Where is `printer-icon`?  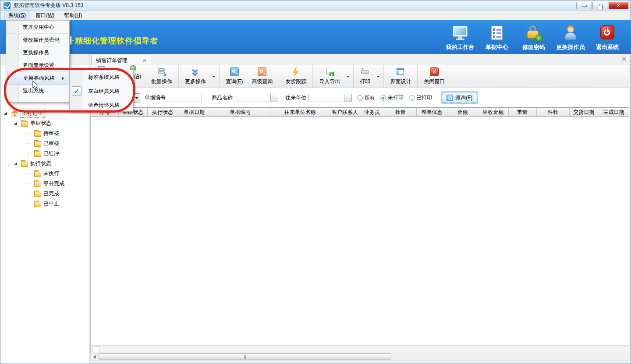 printer-icon is located at coordinates (365, 72).